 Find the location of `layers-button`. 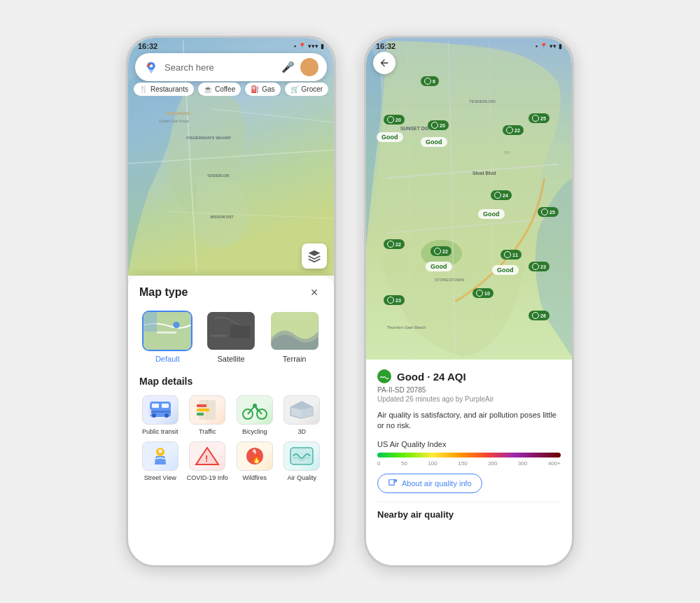

layers-button is located at coordinates (314, 256).